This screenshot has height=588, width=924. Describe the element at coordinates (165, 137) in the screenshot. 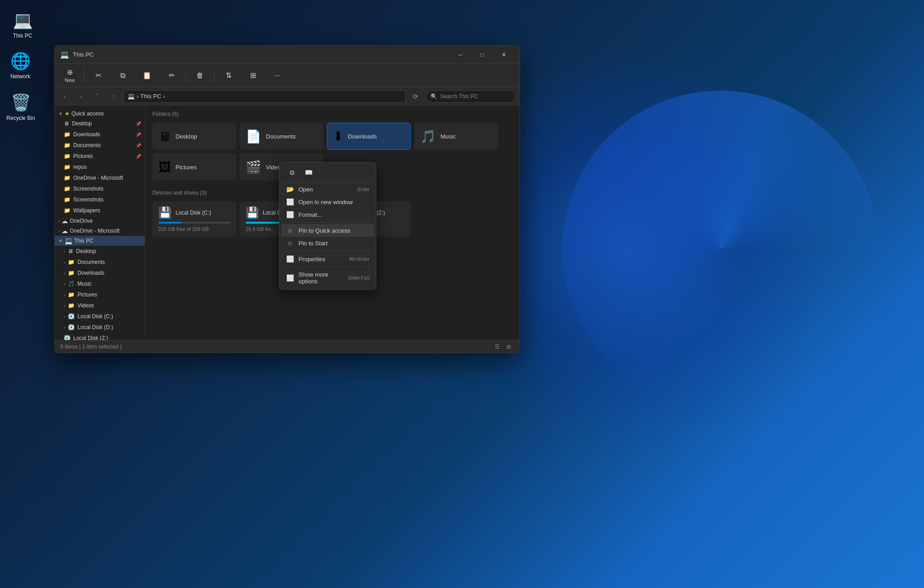

I see `folder-desktop-icon: 🖥` at that location.